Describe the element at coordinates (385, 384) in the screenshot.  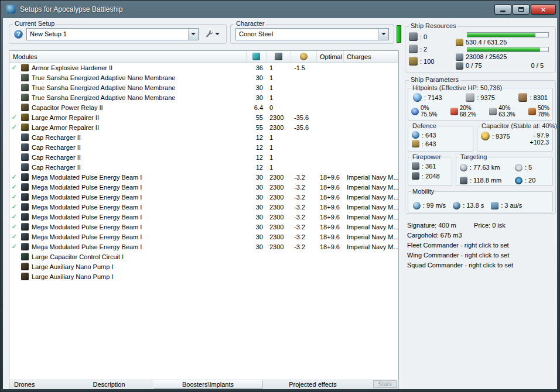
I see `stats-button-disabled: Stats` at that location.